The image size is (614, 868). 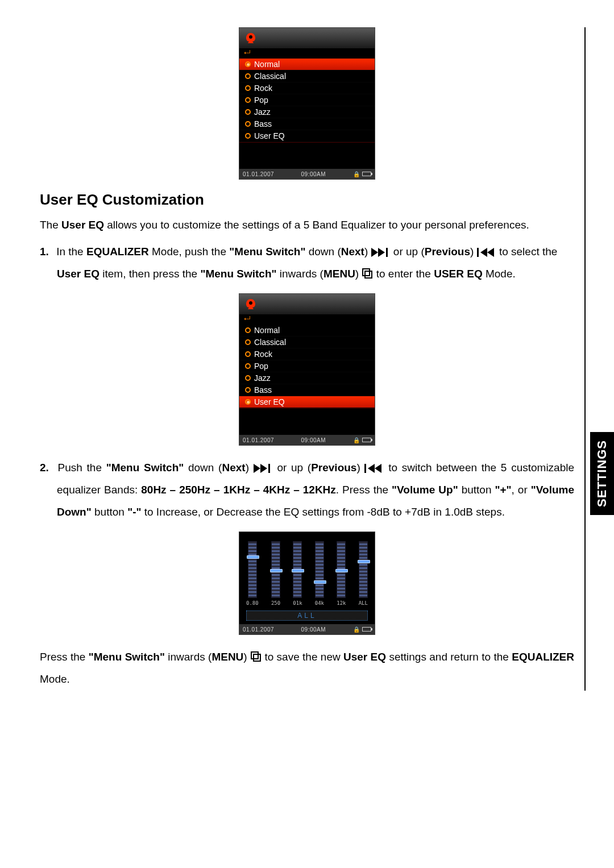 I want to click on eq-band-label: ALL, so click(x=363, y=603).